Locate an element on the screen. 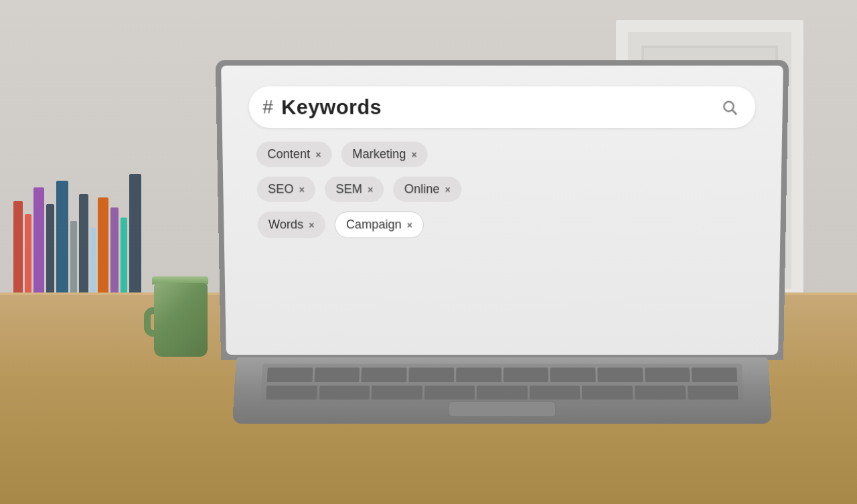 This screenshot has height=504, width=857. tag-label: Marketing is located at coordinates (379, 155).